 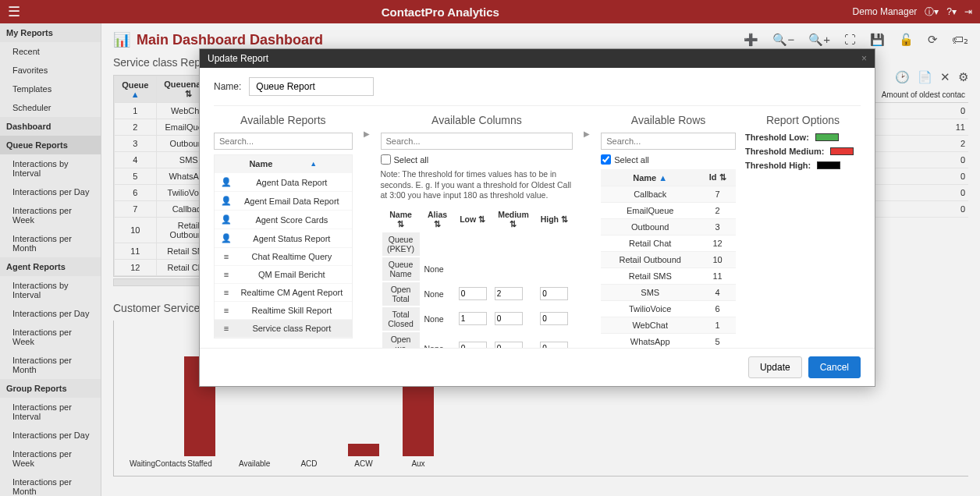 What do you see at coordinates (537, 58) in the screenshot?
I see `modal-header: Update Report ×` at bounding box center [537, 58].